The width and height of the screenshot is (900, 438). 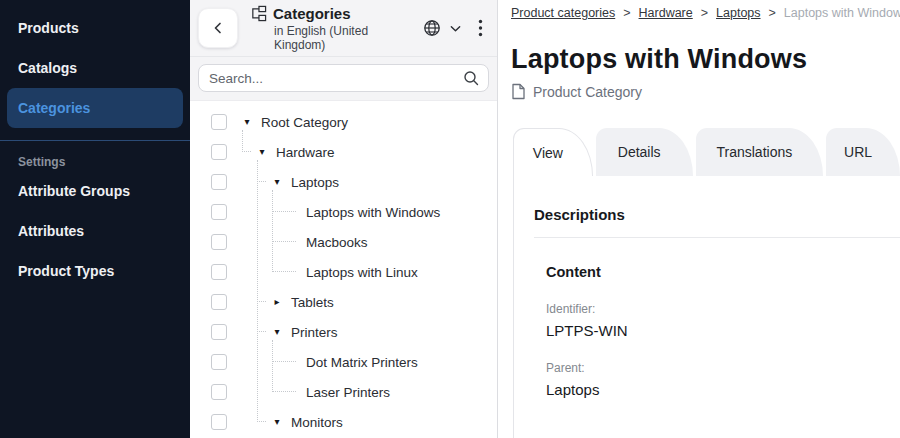 What do you see at coordinates (344, 212) in the screenshot?
I see `tree-row-laptops-with-windows: Laptops with Windows` at bounding box center [344, 212].